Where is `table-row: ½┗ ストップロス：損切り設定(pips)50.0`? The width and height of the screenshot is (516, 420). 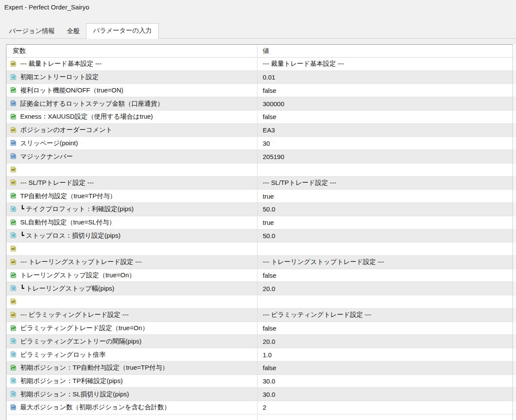
table-row: ½┗ ストップロス：損切り設定(pips)50.0 is located at coordinates (261, 236).